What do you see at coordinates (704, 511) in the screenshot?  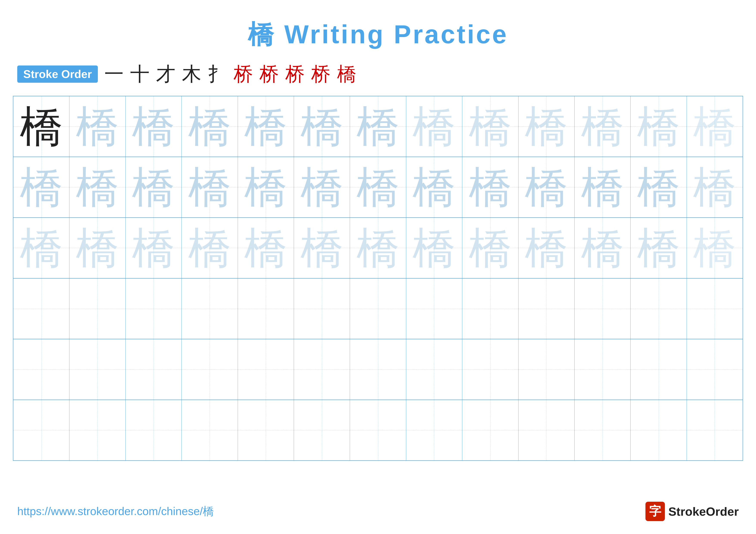 I see `logo-text: StrokeOrder` at bounding box center [704, 511].